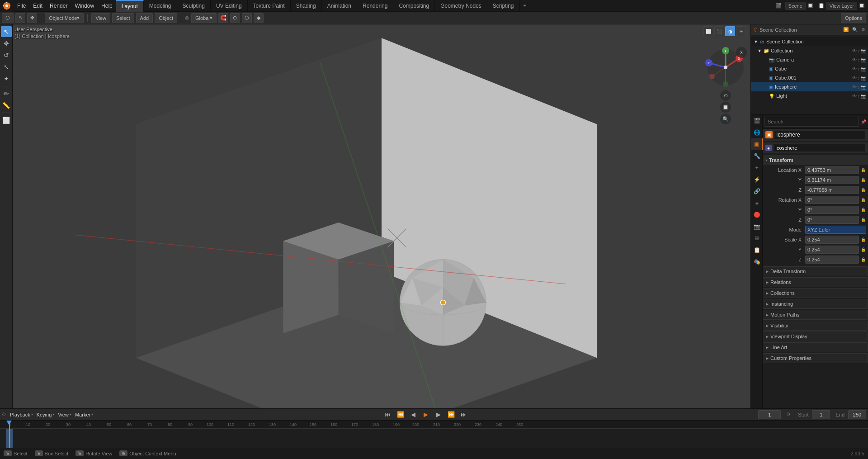  Describe the element at coordinates (757, 250) in the screenshot. I see `props-view-layer-icon: 📋` at that location.